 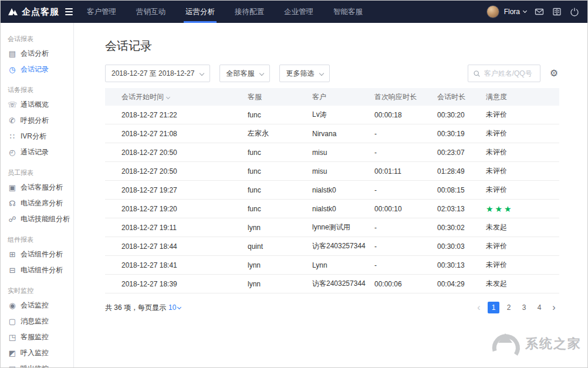 What do you see at coordinates (515, 12) in the screenshot?
I see `user-menu: Flora` at bounding box center [515, 12].